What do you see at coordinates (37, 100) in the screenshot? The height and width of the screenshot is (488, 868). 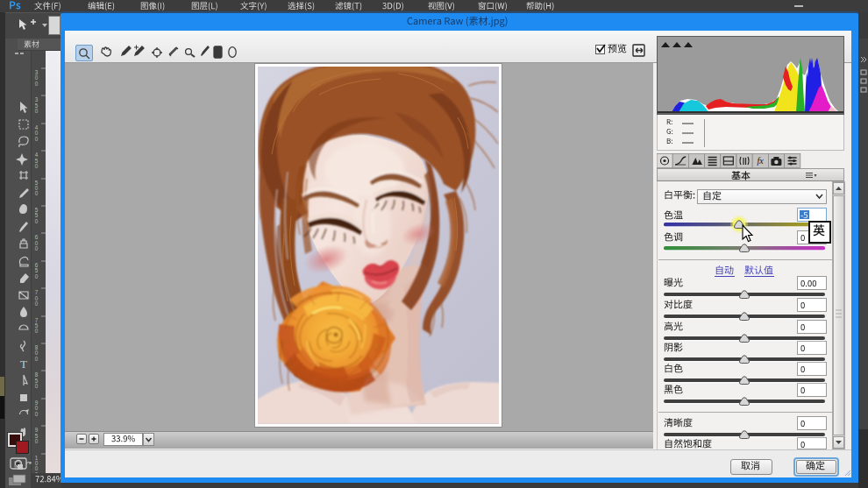 I see `svg-text: 3` at bounding box center [37, 100].